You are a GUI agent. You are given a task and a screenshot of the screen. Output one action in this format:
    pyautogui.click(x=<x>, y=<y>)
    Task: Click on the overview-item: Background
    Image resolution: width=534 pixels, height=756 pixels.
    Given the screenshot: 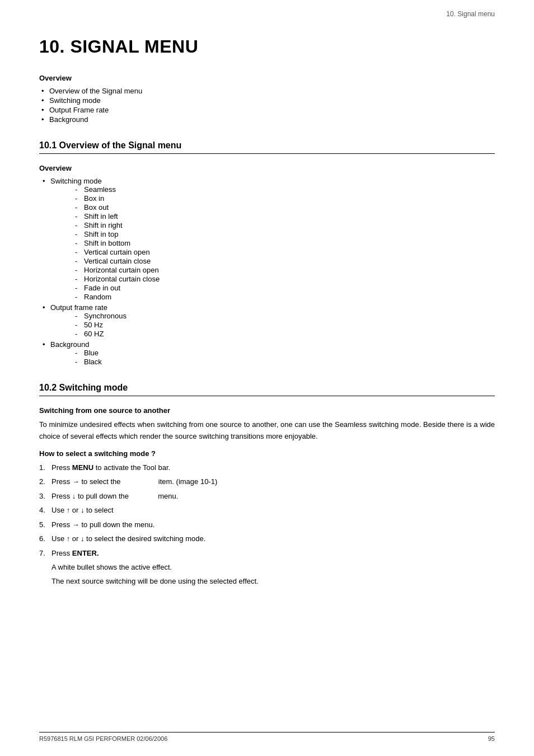 What is the action you would take?
    pyautogui.click(x=267, y=120)
    